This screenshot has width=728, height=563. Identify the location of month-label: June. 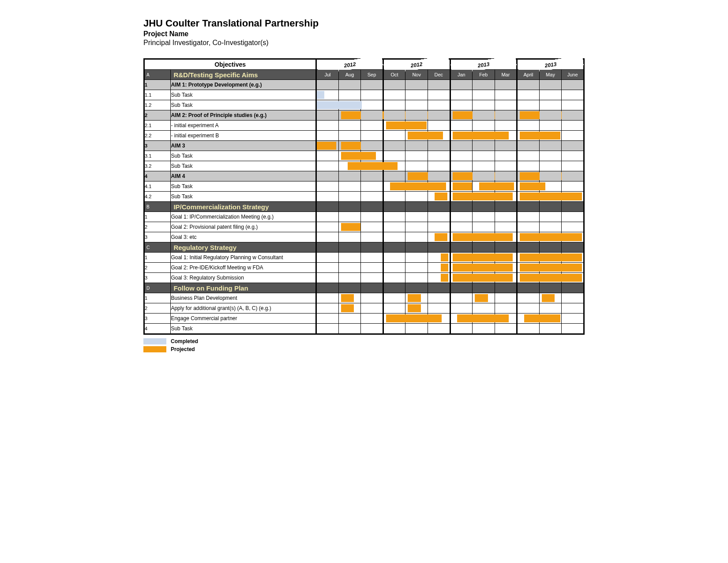
(573, 75).